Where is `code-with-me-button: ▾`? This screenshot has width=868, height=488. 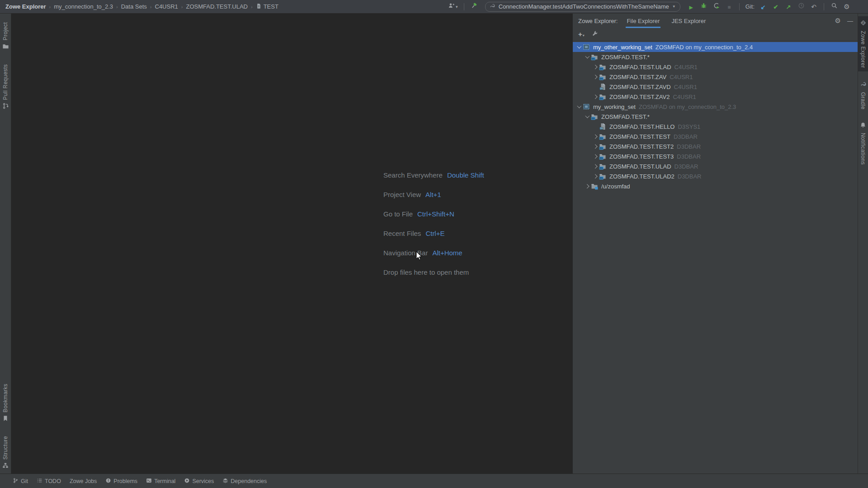
code-with-me-button: ▾ is located at coordinates (453, 7).